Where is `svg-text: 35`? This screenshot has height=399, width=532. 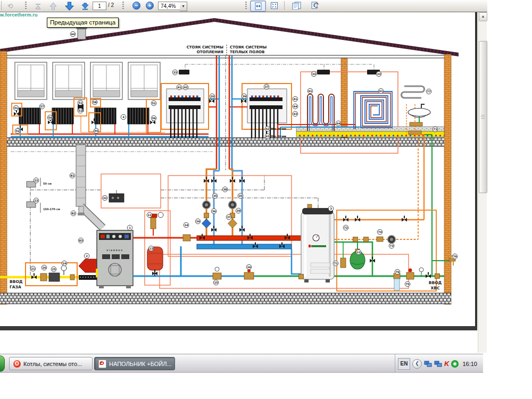
svg-text: 35 is located at coordinates (215, 196).